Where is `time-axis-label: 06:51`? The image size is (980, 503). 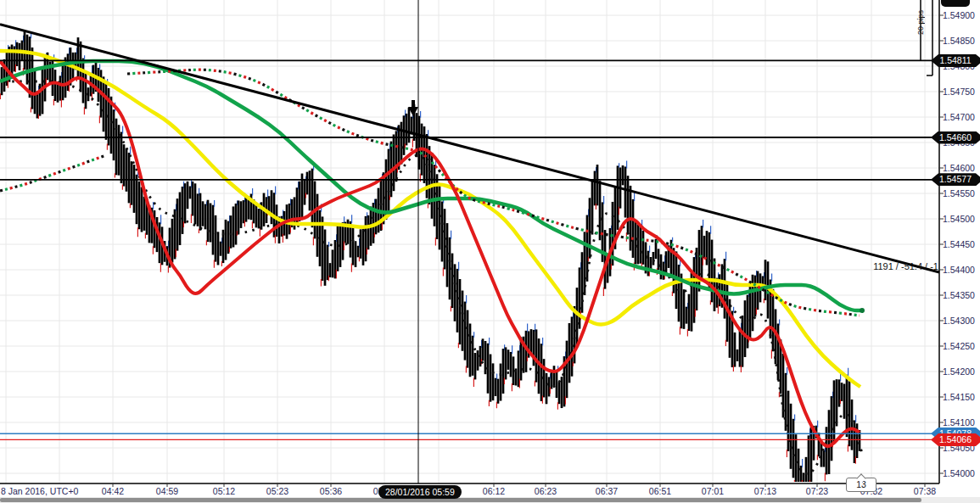
time-axis-label: 06:51 is located at coordinates (660, 491).